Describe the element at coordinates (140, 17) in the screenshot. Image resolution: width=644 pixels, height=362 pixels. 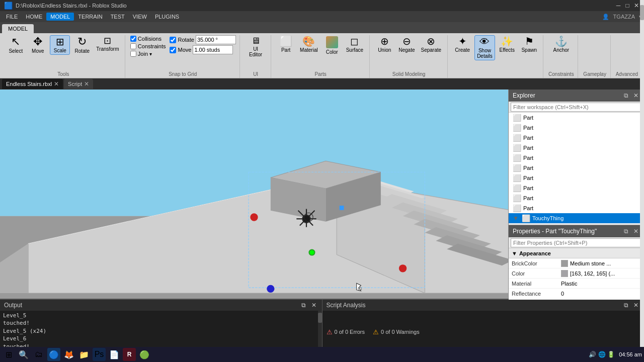
I see `menu-view: VIEW` at that location.